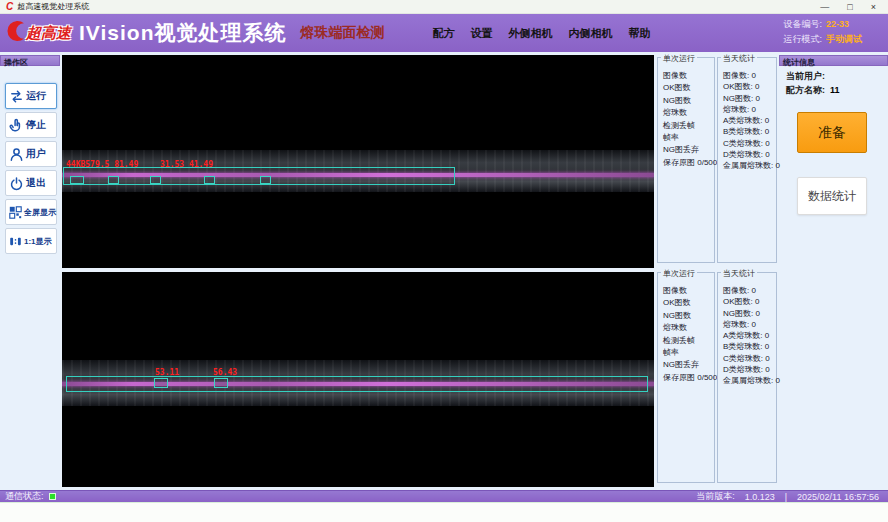  What do you see at coordinates (31, 183) in the screenshot?
I see `exit-button: 退出` at bounding box center [31, 183].